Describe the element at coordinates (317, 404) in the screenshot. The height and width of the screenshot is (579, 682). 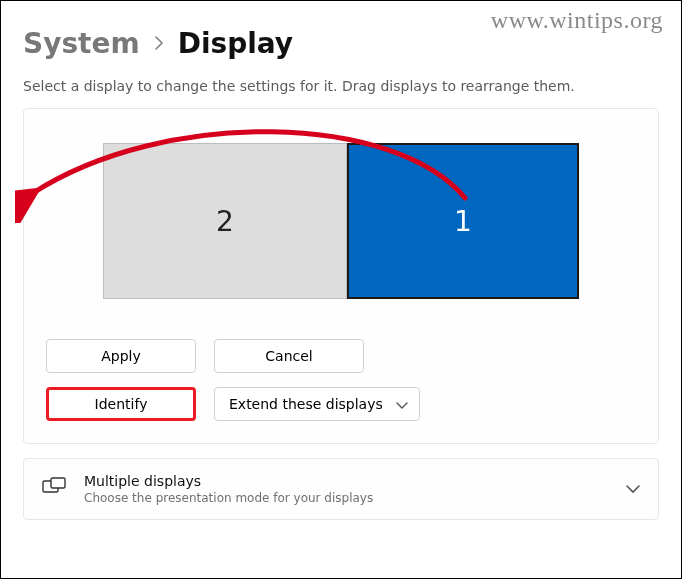
I see `display-mode-selected: Extend these displays` at that location.